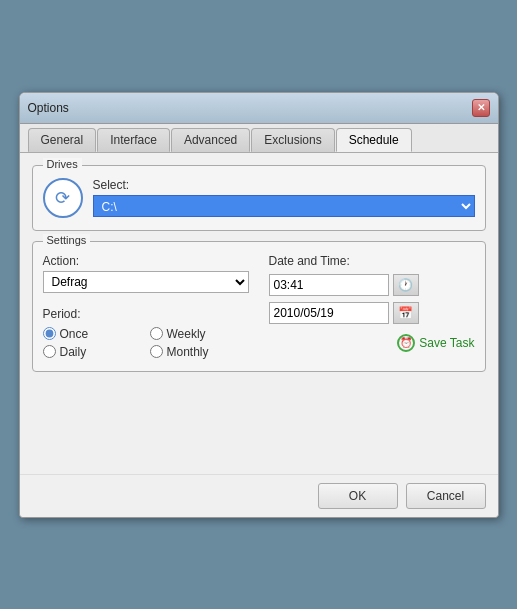 This screenshot has height=609, width=517. I want to click on drive-icon: ⟳, so click(63, 198).